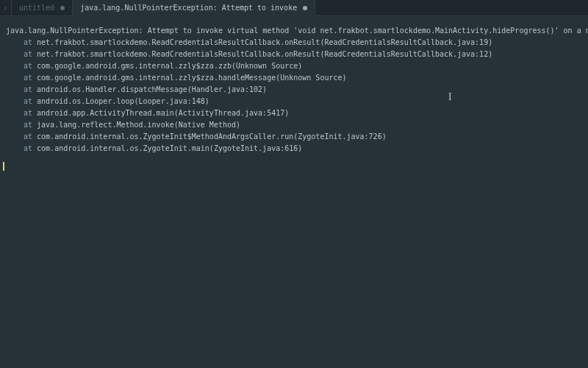 This screenshot has width=588, height=368. What do you see at coordinates (294, 137) in the screenshot?
I see `stack-frame: at com.android.internal.os.ZygoteInit$Me…` at bounding box center [294, 137].